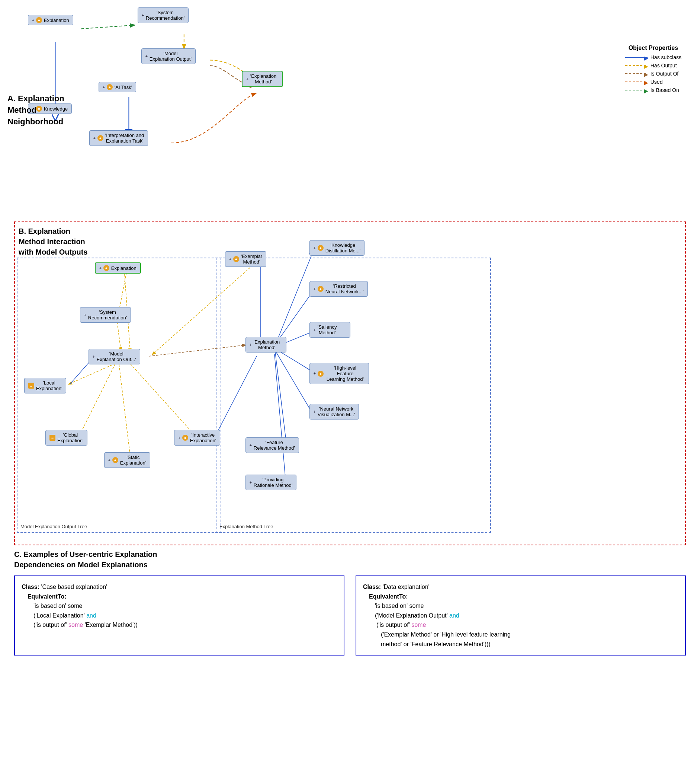 The height and width of the screenshot is (775, 700). Describe the element at coordinates (653, 90) in the screenshot. I see `legend-item-is-based-on: ▶ Is Based On` at that location.